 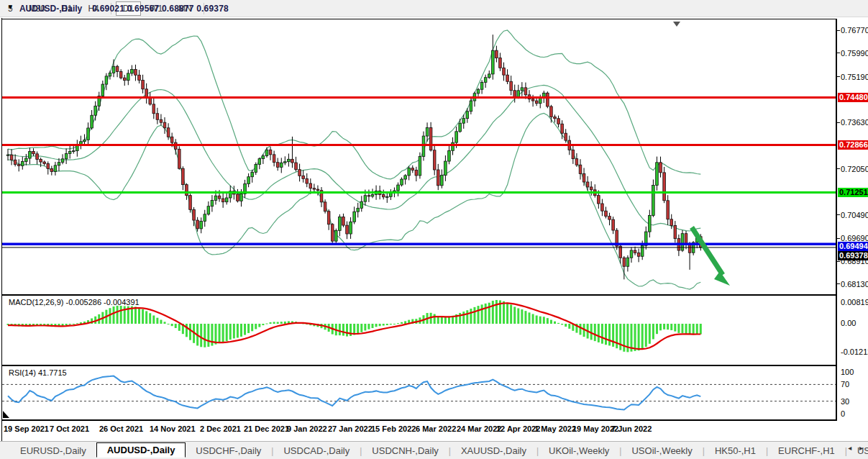 I want to click on chart-tab-usdcnh-daily: USDCNH-,Daily, so click(x=405, y=450).